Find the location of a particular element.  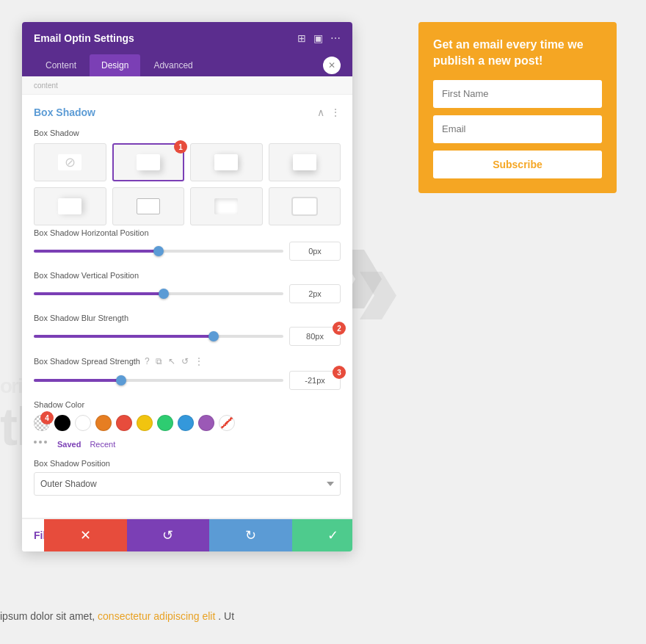

panel-icon-more: ⋯ is located at coordinates (335, 38).